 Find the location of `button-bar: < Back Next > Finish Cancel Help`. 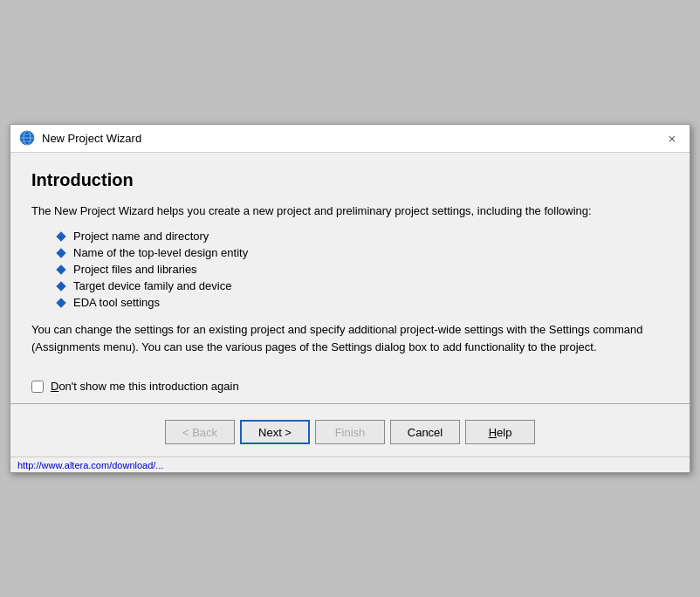

button-bar: < Back Next > Finish Cancel Help is located at coordinates (350, 435).